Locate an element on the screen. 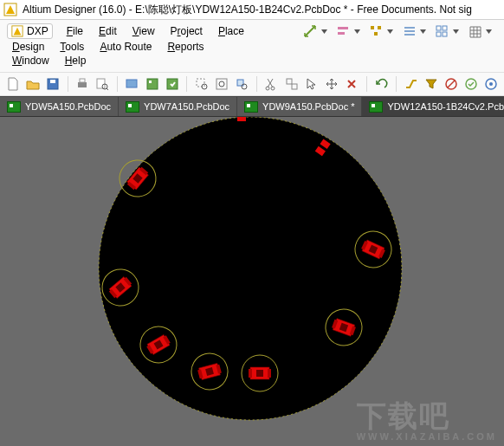 This screenshot has height=446, width=504. tool-align-icon is located at coordinates (348, 31).